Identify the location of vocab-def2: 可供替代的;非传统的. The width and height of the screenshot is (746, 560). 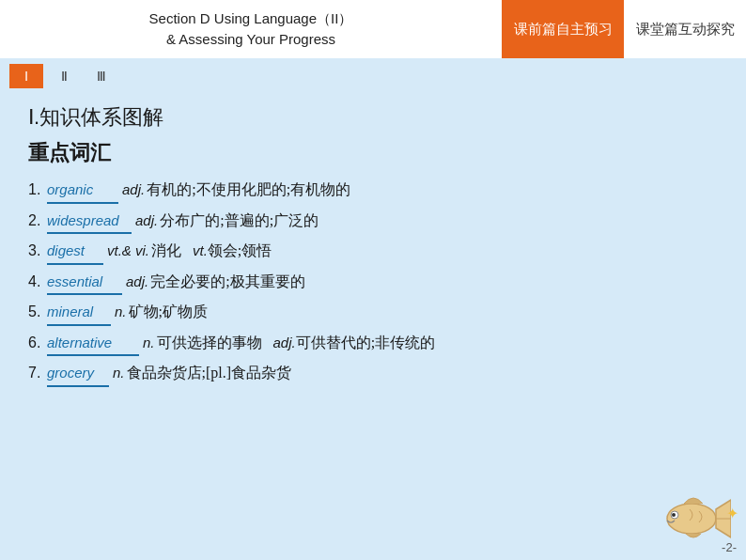
(365, 342).